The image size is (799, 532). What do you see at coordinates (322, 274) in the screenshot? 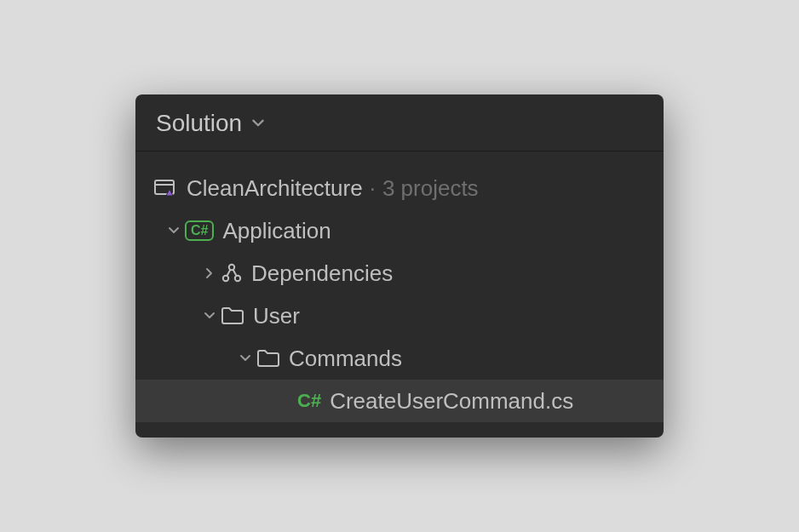
I see `dependencies-label: Dependencies` at bounding box center [322, 274].